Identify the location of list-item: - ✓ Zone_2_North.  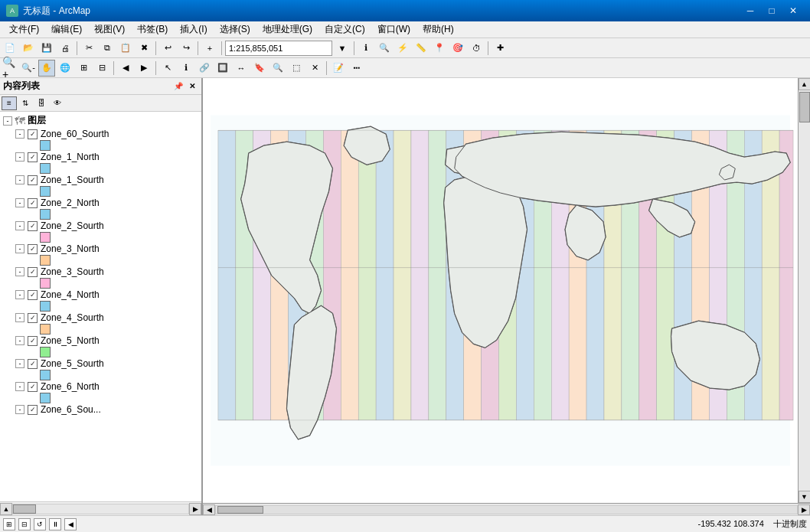
(101, 203).